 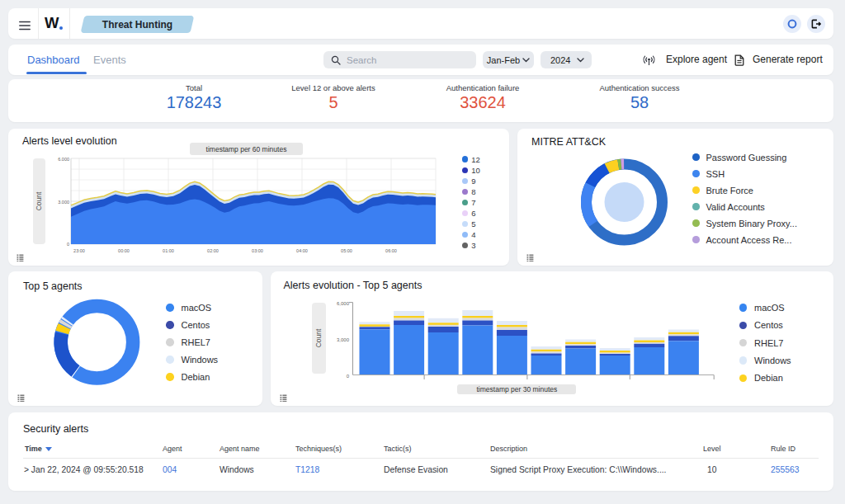 What do you see at coordinates (64, 159) in the screenshot?
I see `svg-text: 6.000` at bounding box center [64, 159].